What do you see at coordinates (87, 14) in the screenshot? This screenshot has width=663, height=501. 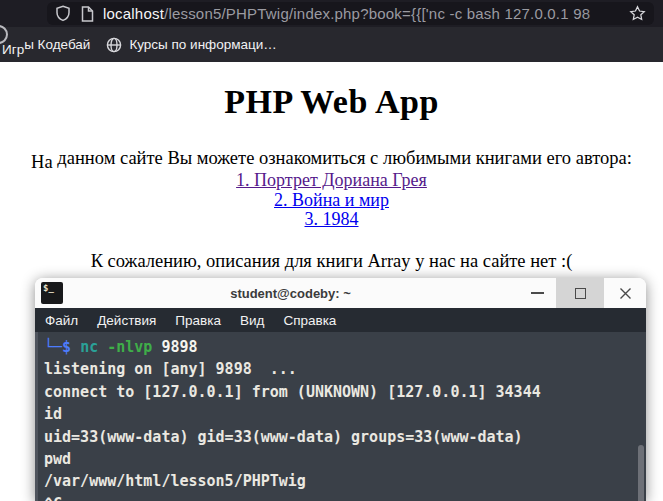 I see `page-info-icon` at bounding box center [87, 14].